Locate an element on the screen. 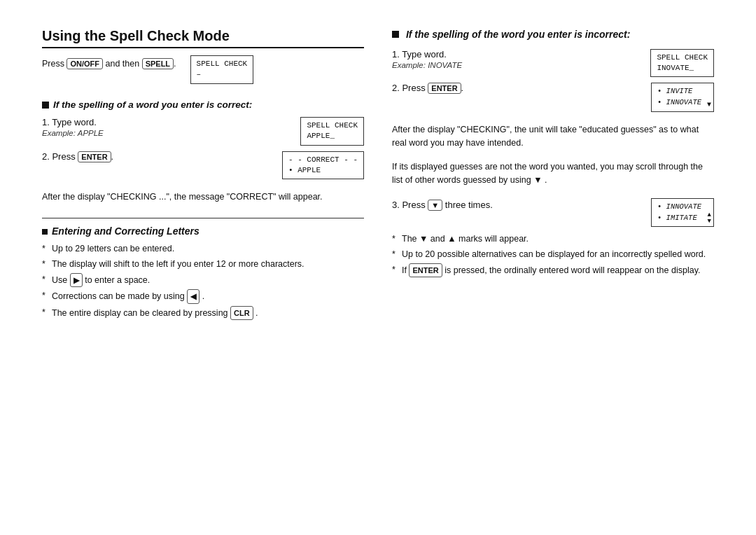 This screenshot has height=535, width=756. right-bullet-item: Up to 20 possible alternatives can be di… is located at coordinates (553, 255).